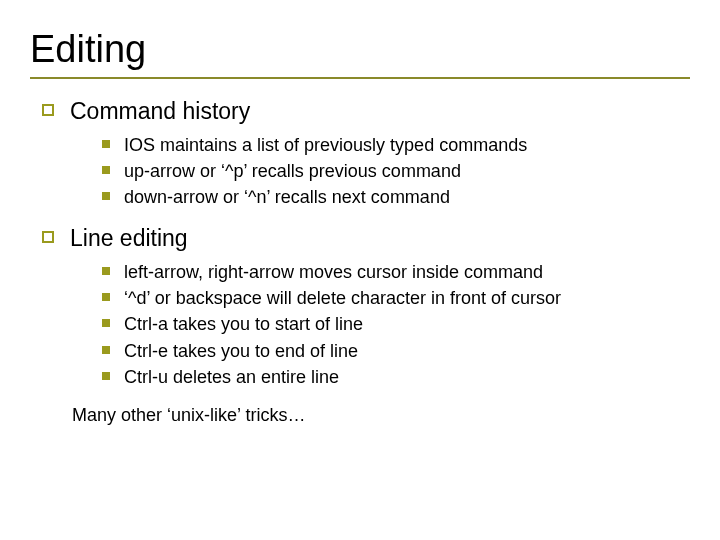 The width and height of the screenshot is (720, 540). Describe the element at coordinates (396, 377) in the screenshot. I see `list-item: Ctrl-u deletes an entire line` at that location.